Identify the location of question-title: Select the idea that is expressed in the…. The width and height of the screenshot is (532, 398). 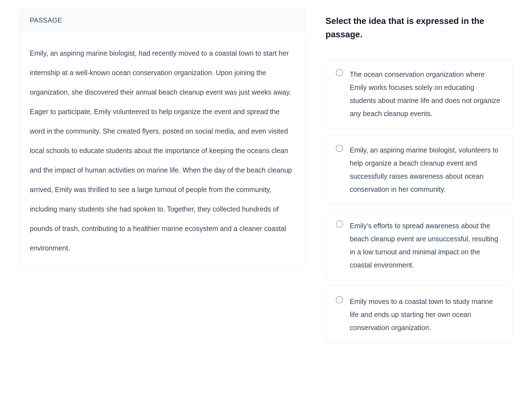
(419, 28).